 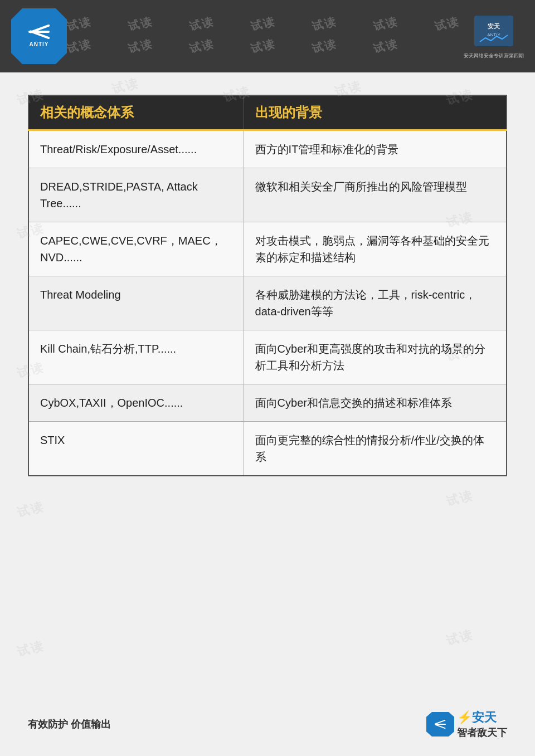 I want to click on svg-text: 安天, so click(x=494, y=26).